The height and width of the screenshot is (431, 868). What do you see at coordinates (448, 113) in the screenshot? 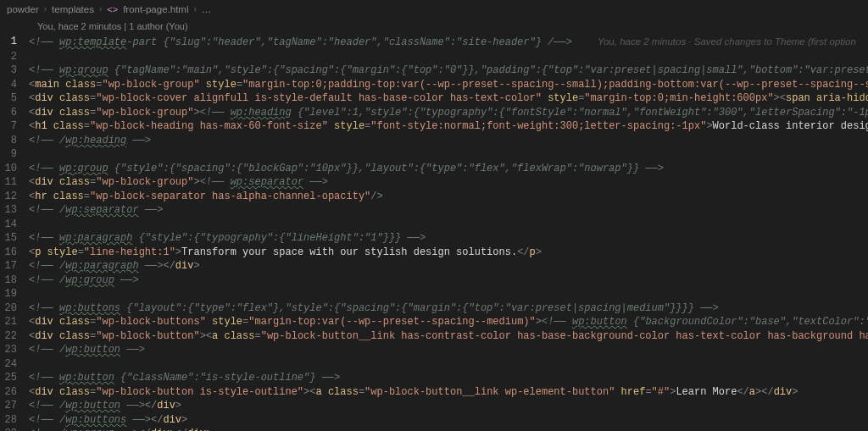
I see `line-content: <div class="wp-block-group"><!—— wp:head…` at bounding box center [448, 113].